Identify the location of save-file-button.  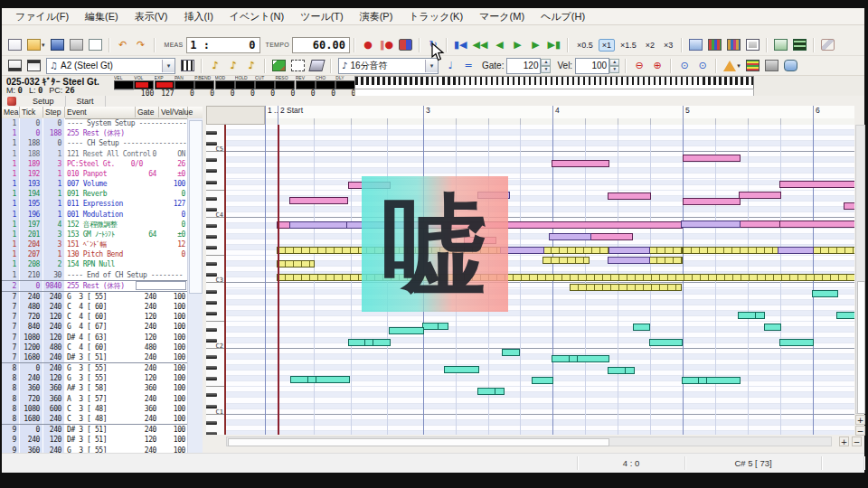
(58, 45).